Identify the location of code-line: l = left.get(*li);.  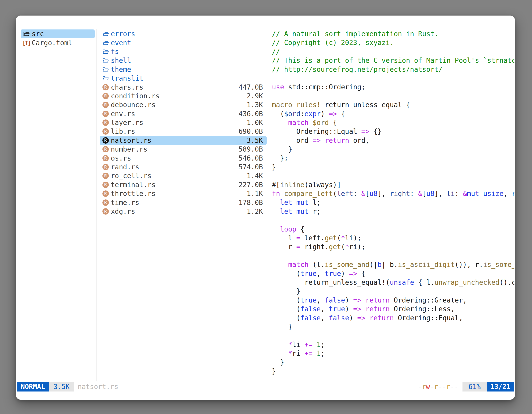
(393, 238).